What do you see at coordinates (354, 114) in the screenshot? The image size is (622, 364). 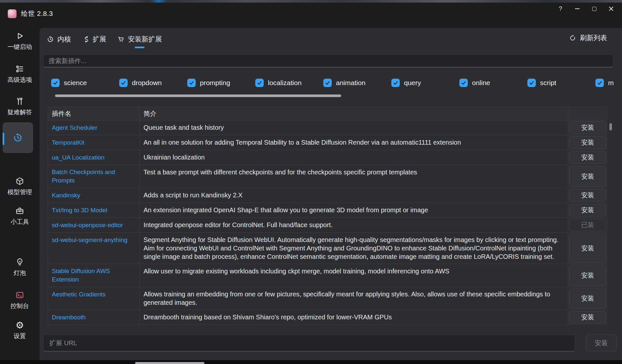 I see `column-header-description: 简介` at bounding box center [354, 114].